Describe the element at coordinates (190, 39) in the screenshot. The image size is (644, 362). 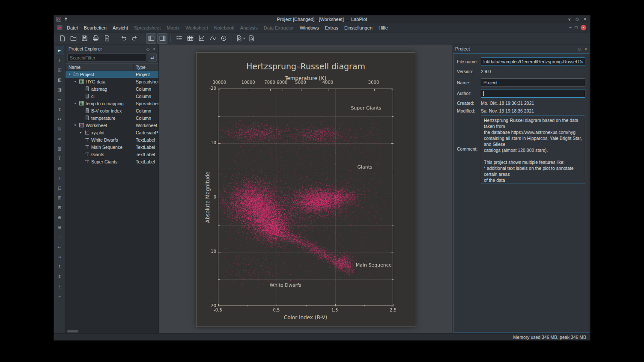
I see `new-workbook-button` at that location.